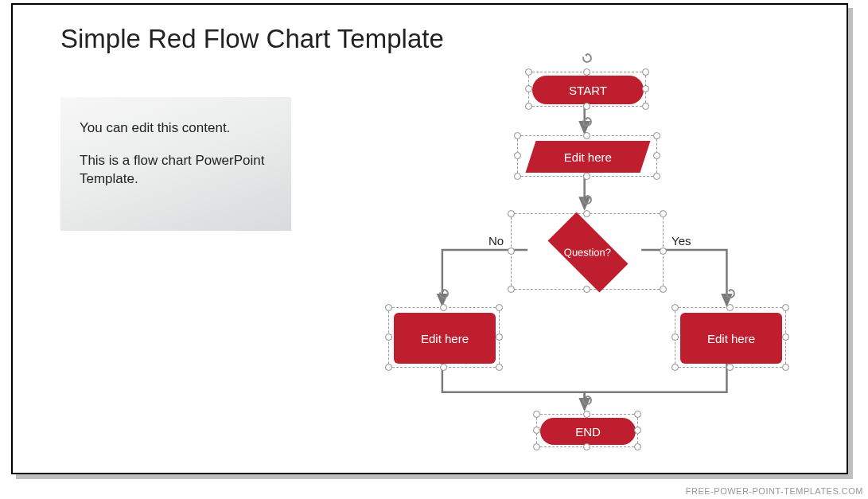  I want to click on start-selection: START, so click(587, 89).